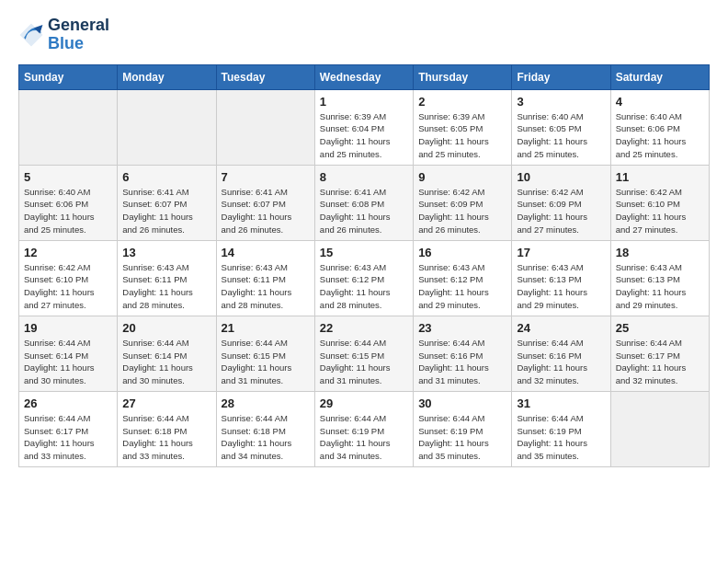 The width and height of the screenshot is (728, 563). Describe the element at coordinates (561, 77) in the screenshot. I see `header-cell-friday: Friday` at that location.